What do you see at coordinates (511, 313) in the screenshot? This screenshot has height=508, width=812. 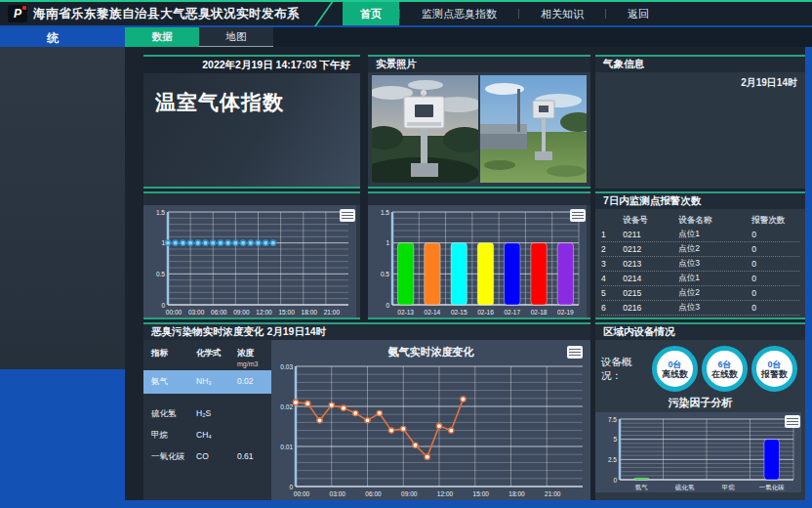 I see `svg-text: 02-17` at bounding box center [511, 313].